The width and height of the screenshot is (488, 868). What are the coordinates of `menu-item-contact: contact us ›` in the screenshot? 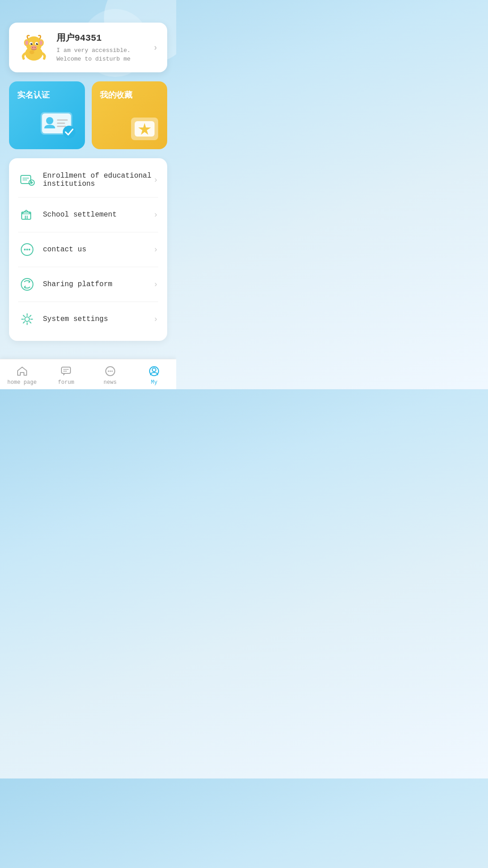 It's located at (88, 250).